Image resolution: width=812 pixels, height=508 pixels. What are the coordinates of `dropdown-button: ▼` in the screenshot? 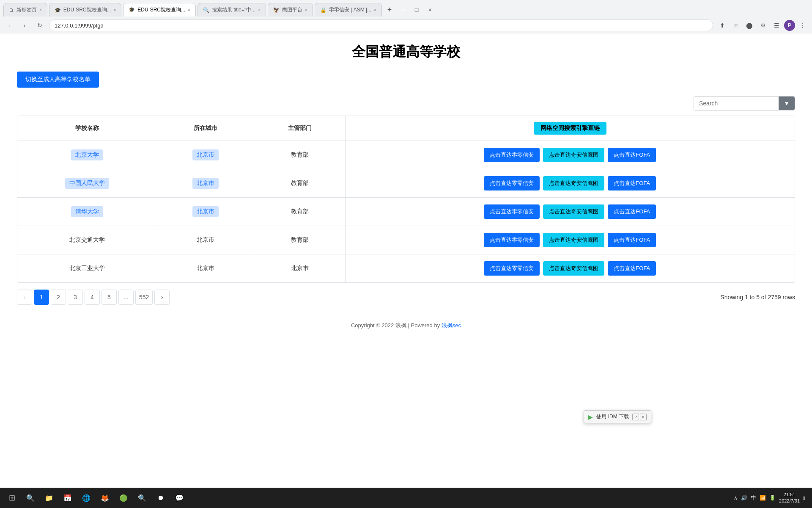 It's located at (787, 103).